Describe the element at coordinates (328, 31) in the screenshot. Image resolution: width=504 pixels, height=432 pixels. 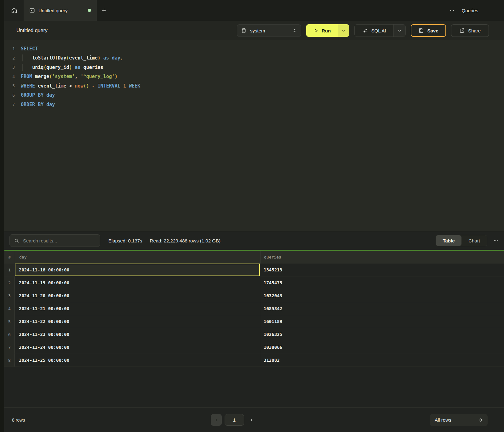
I see `run-button-group: Run` at that location.